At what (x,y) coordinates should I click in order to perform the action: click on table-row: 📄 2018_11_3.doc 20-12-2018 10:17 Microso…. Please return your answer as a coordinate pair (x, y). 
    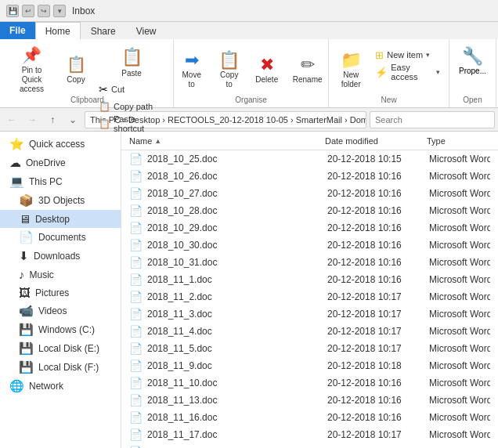
    Looking at the image, I should click on (310, 314).